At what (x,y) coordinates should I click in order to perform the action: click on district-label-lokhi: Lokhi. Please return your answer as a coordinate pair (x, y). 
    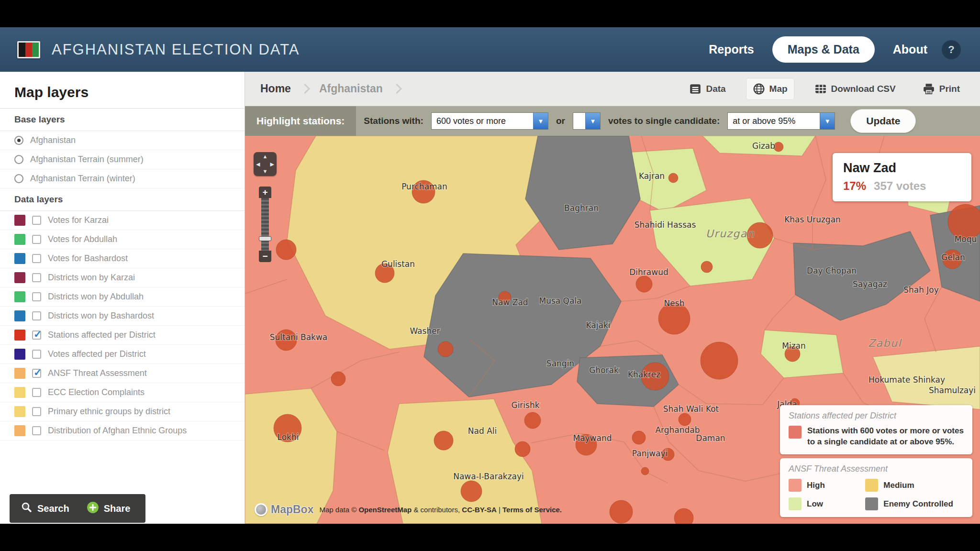
    Looking at the image, I should click on (288, 437).